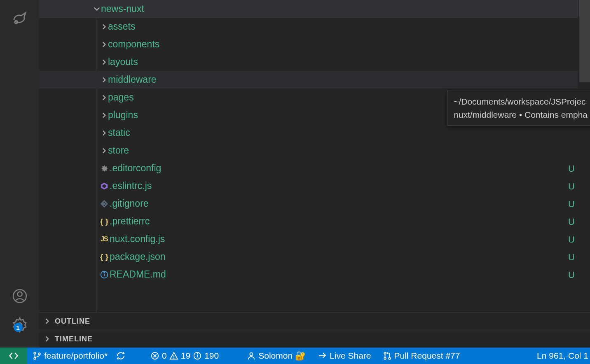  What do you see at coordinates (315, 321) in the screenshot?
I see `outline-section: OUTLINE` at bounding box center [315, 321].